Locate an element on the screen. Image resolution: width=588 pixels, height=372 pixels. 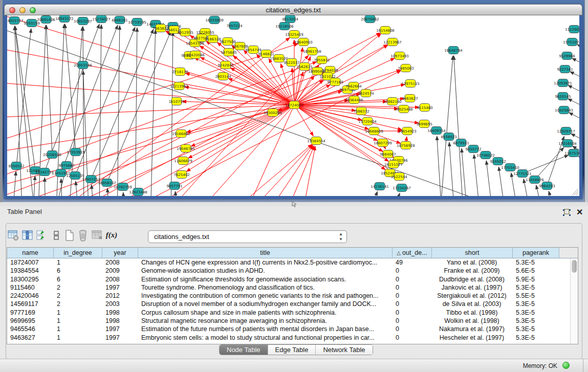
graph-node: 17016504 is located at coordinates (568, 143).